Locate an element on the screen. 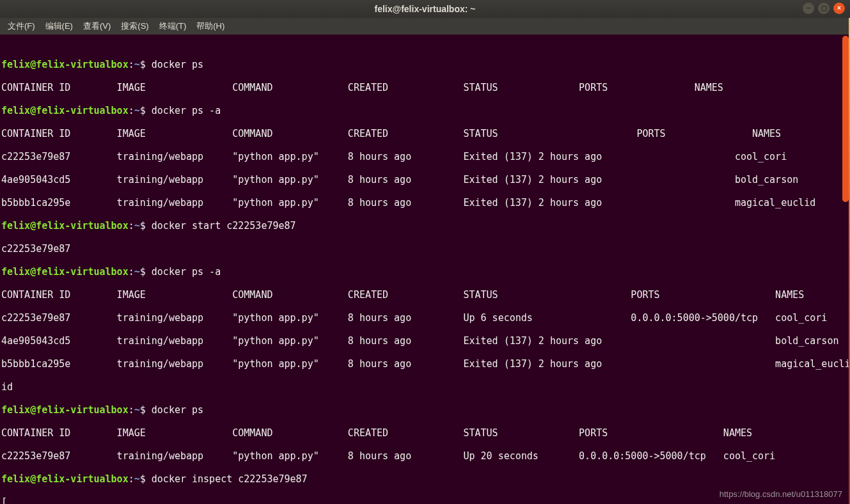 The height and width of the screenshot is (504, 850). menu-bar: 文件(F) 编辑(E) 查看(V) 搜索(S) 终端(T) 帮助(H) is located at coordinates (425, 26).